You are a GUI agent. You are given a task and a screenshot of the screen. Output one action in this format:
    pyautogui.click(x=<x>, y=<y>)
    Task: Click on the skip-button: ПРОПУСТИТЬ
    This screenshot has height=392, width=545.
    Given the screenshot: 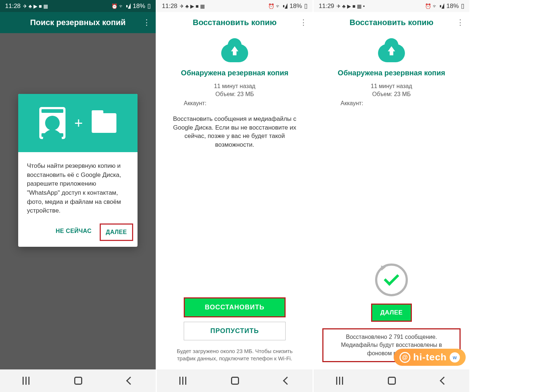 What is the action you would take?
    pyautogui.click(x=235, y=331)
    